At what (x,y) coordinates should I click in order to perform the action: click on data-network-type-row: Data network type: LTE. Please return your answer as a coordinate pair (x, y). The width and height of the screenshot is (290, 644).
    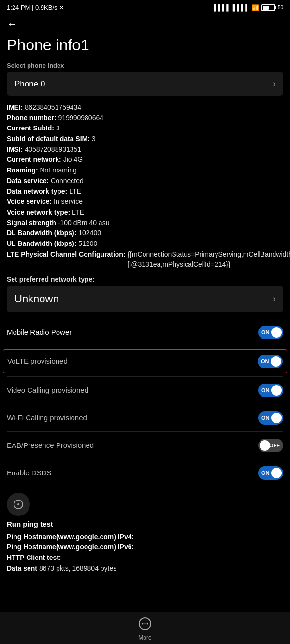
    Looking at the image, I should click on (145, 192).